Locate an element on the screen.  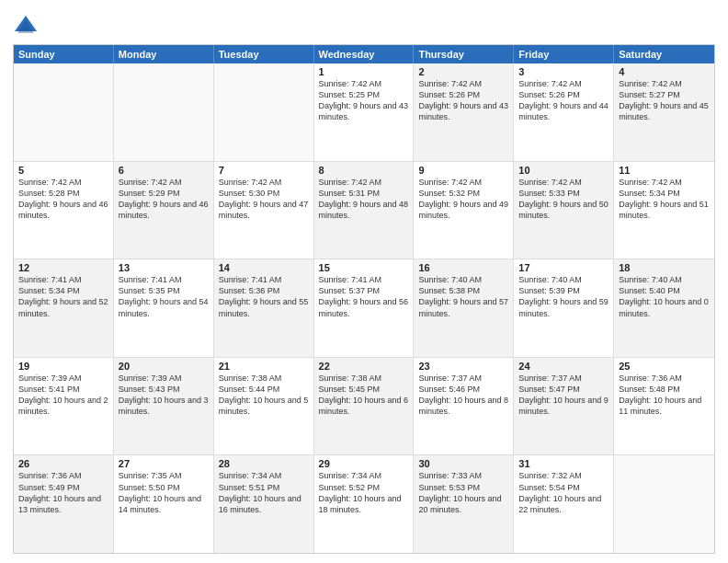
day-number: 18 is located at coordinates (664, 268).